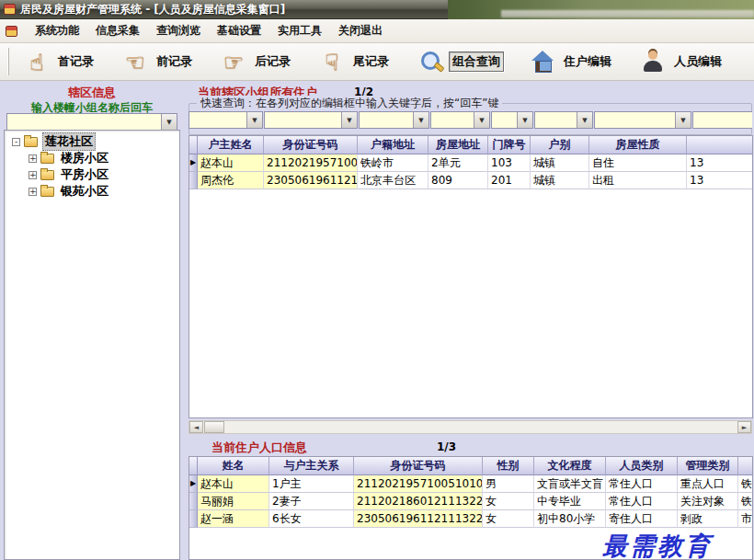 Image resolution: width=754 pixels, height=560 pixels. I want to click on scroll-left-icon: ◄, so click(197, 427).